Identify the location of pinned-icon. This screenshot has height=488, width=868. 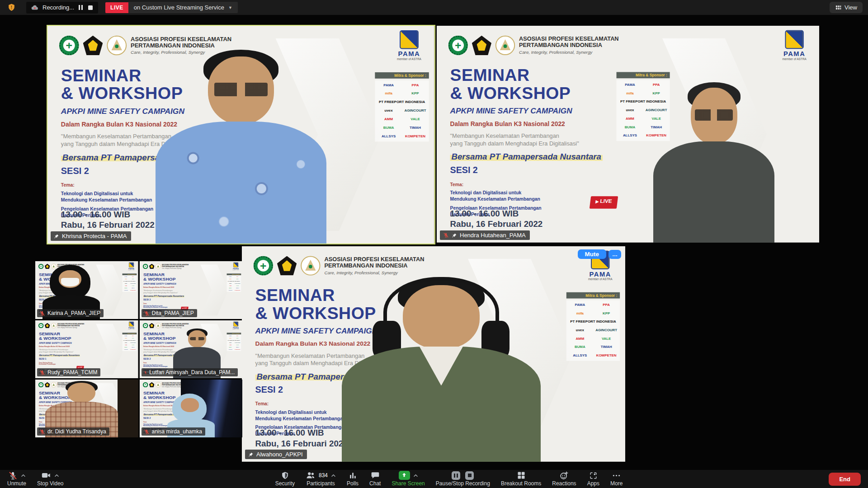
(57, 236).